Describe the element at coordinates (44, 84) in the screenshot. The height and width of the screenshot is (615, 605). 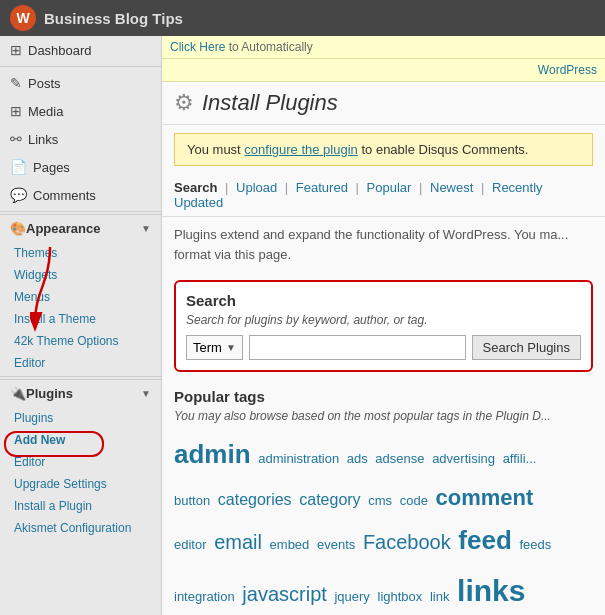
I see `sidebar-posts-label: Posts` at that location.